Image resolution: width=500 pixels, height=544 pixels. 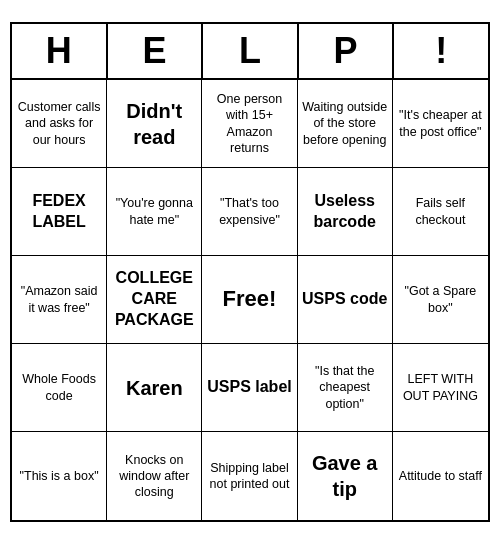 I want to click on bingo-cell-6: "You're gonna hate me", so click(x=154, y=212).